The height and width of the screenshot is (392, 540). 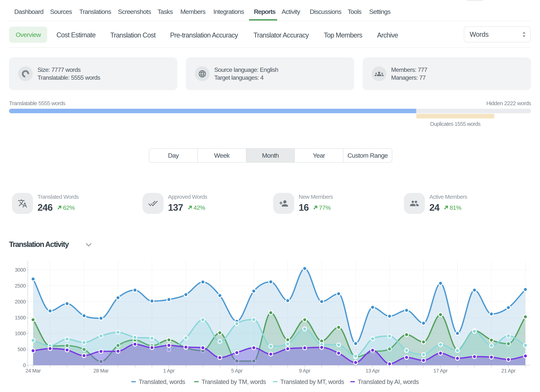 I want to click on svg-text: Translated, words, so click(x=162, y=382).